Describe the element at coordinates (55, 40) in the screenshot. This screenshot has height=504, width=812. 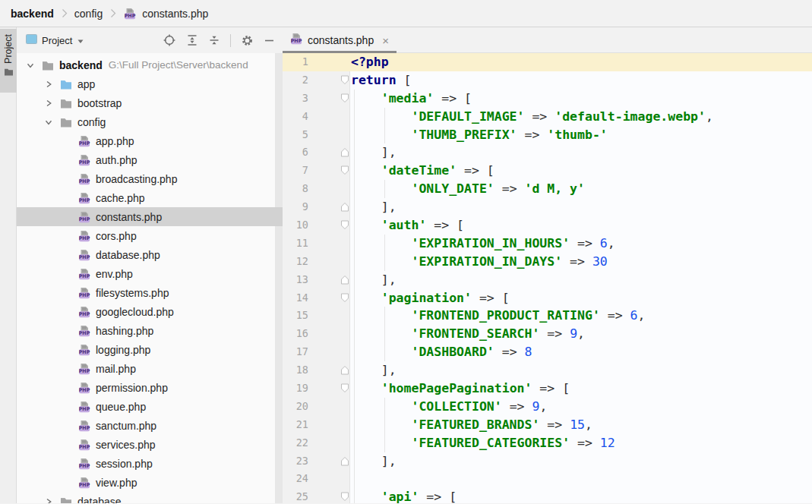
I see `project-view-combo: Project` at that location.